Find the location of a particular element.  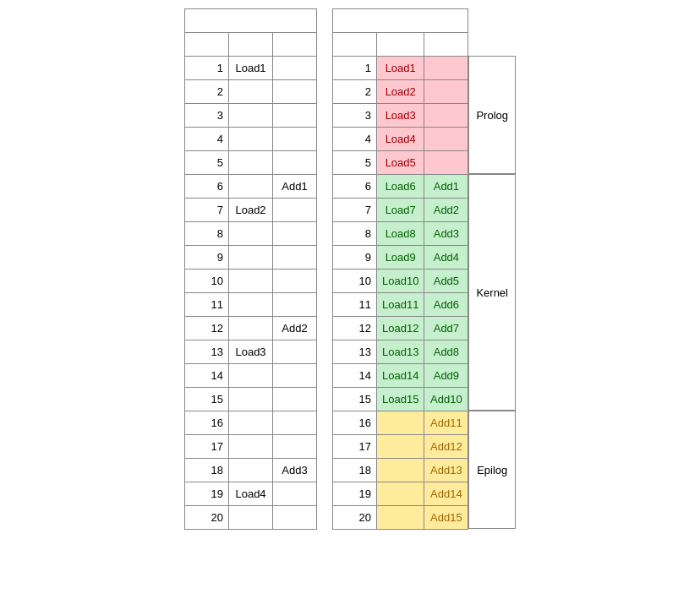

table-row: 11 is located at coordinates (251, 305).